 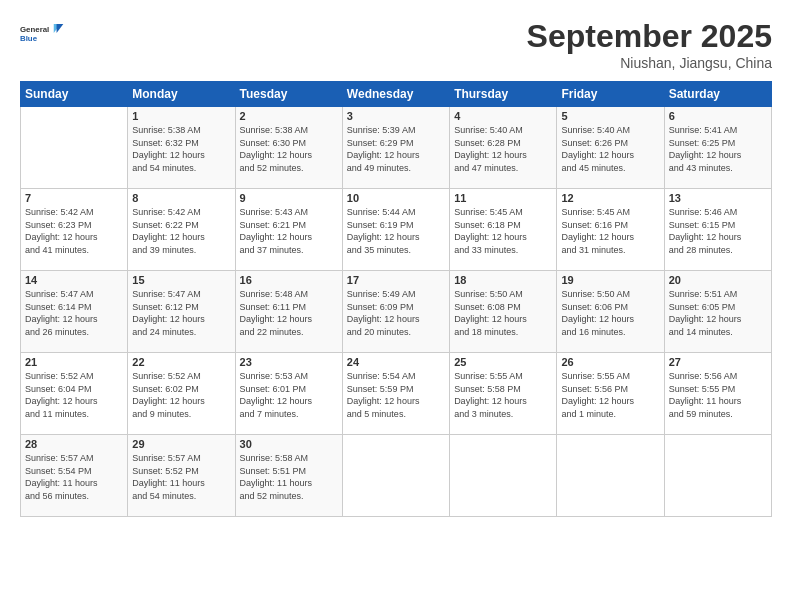 I want to click on day-number: 18, so click(x=503, y=280).